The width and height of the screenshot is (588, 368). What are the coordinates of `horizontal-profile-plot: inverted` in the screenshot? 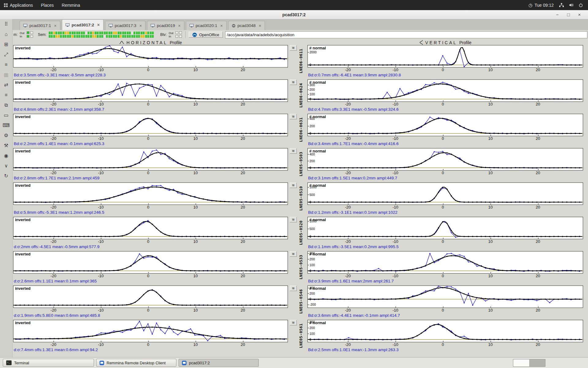 It's located at (151, 228).